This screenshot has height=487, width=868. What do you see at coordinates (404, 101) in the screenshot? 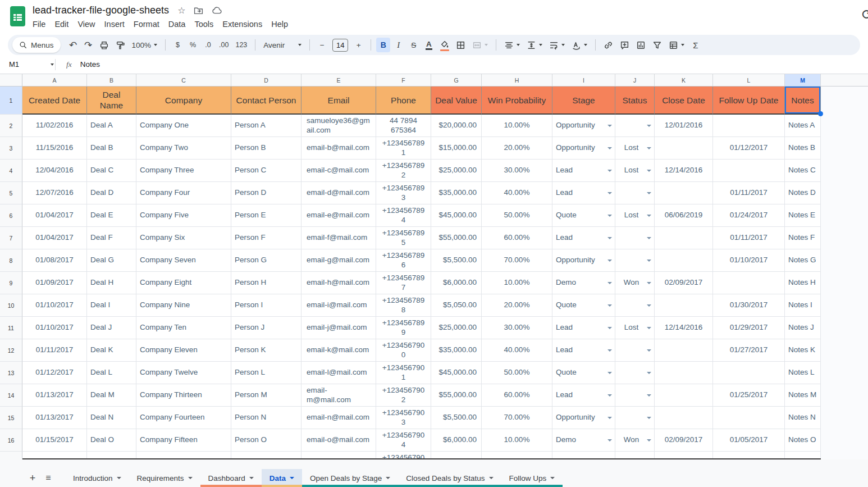
I see `cell-F1: Phone` at bounding box center [404, 101].